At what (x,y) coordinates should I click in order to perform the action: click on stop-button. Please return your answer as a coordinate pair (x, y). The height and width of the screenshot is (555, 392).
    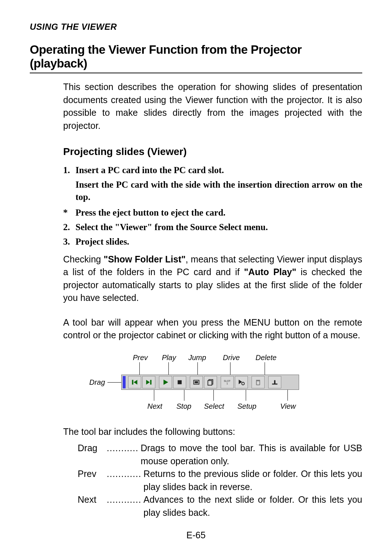
    Looking at the image, I should click on (180, 382).